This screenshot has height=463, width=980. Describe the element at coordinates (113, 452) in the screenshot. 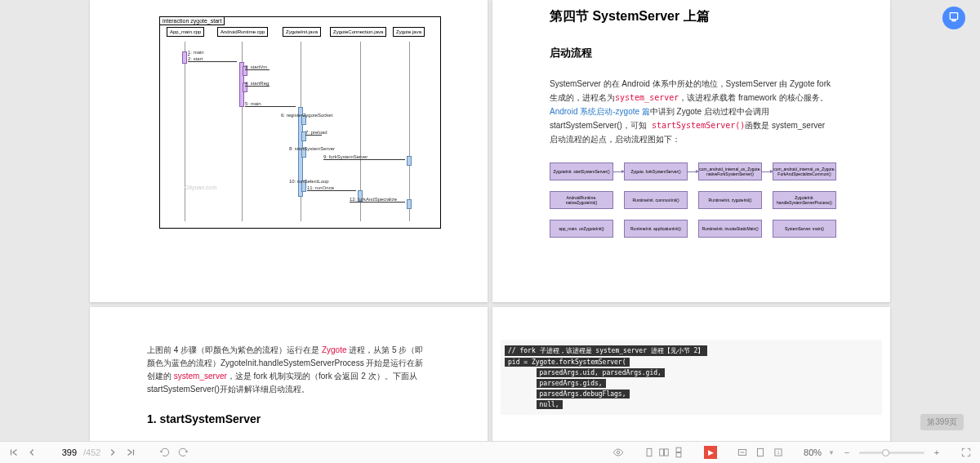

I see `next-page-button` at that location.